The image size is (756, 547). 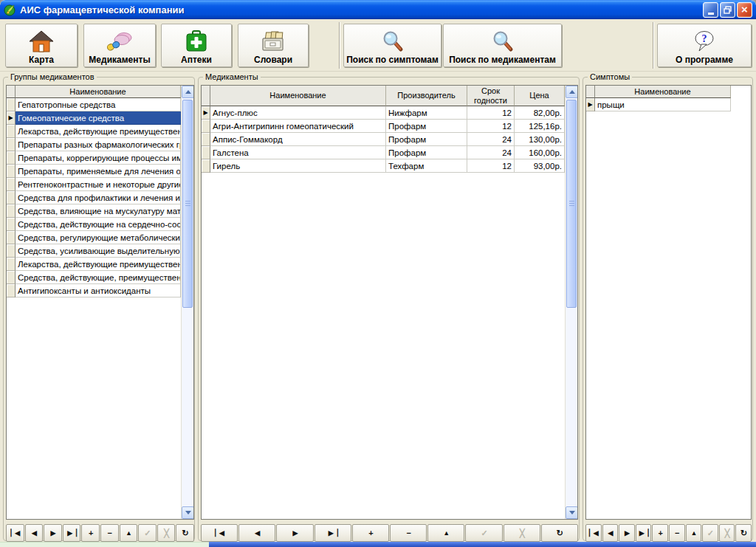 What do you see at coordinates (94, 171) in the screenshot?
I see `group-row: Препараты, применяемые для лечения онк` at bounding box center [94, 171].